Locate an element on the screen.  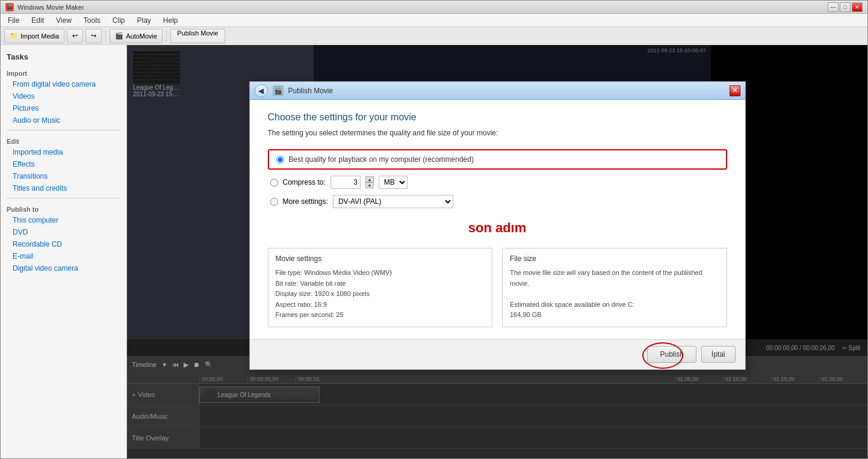
compress-label: Compress to: is located at coordinates (305, 182).